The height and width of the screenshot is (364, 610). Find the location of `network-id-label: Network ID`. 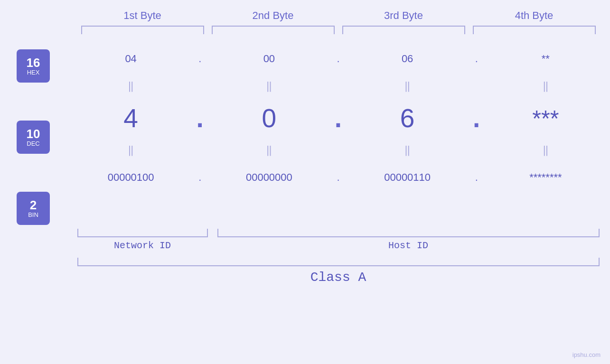

network-id-label: Network ID is located at coordinates (142, 246).